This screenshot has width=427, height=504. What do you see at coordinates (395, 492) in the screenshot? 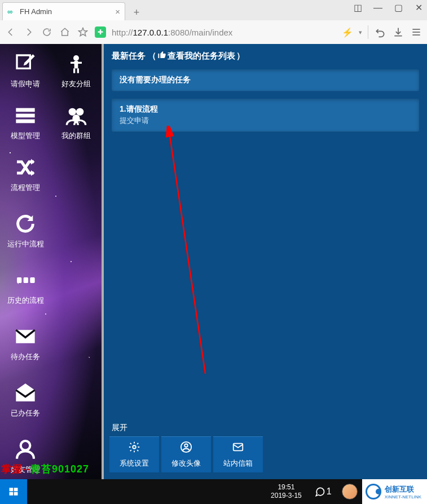
I see `brand-badge: 创新互联 XINNET-NETLINK` at bounding box center [395, 492].